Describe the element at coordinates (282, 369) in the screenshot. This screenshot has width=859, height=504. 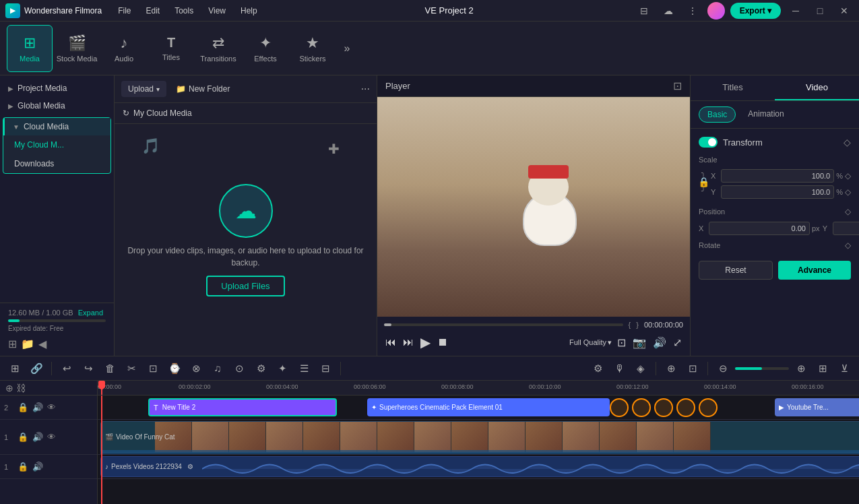
I see `tl-cut-icon: ✦` at that location.